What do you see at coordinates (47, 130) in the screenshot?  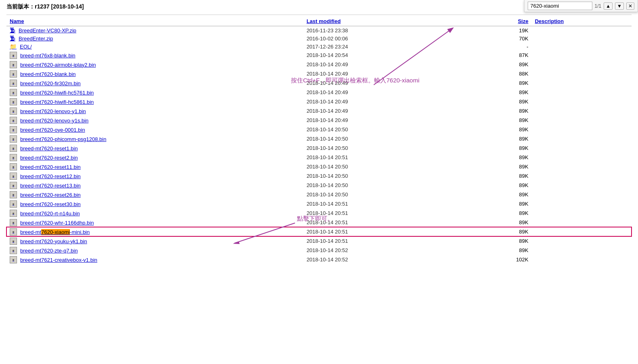 I see `file-link: ▦breed-mt7620-oye-0001.bin` at bounding box center [47, 130].